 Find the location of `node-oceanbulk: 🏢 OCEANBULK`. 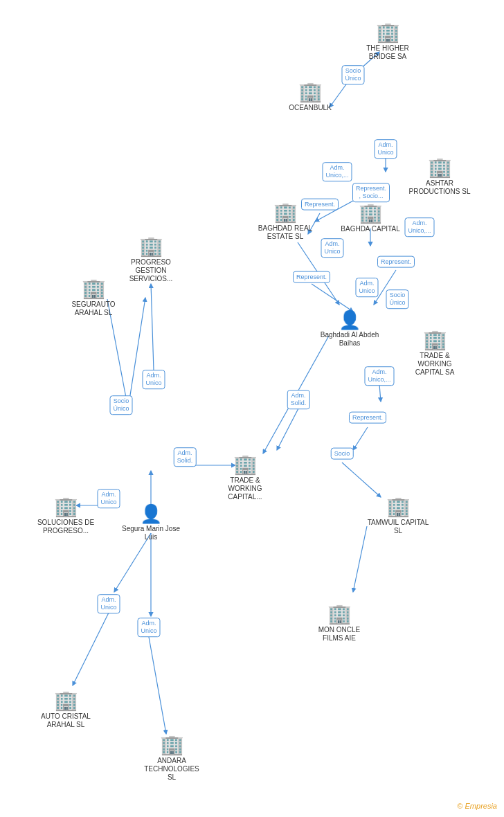

node-oceanbulk: 🏢 OCEANBULK is located at coordinates (310, 97).